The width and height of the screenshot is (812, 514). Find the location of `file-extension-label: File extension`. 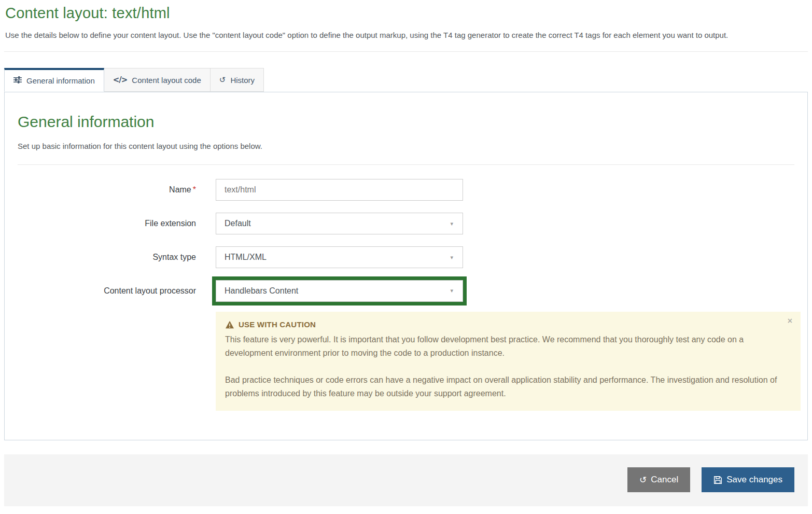

file-extension-label: File extension is located at coordinates (117, 224).